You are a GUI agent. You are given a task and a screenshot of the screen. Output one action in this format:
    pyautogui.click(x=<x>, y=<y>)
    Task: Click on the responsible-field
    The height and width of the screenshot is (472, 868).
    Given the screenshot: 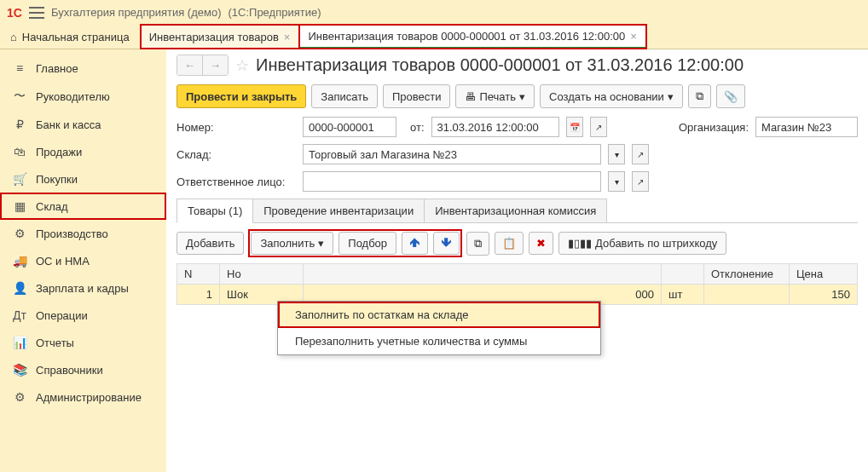 What is the action you would take?
    pyautogui.click(x=452, y=181)
    